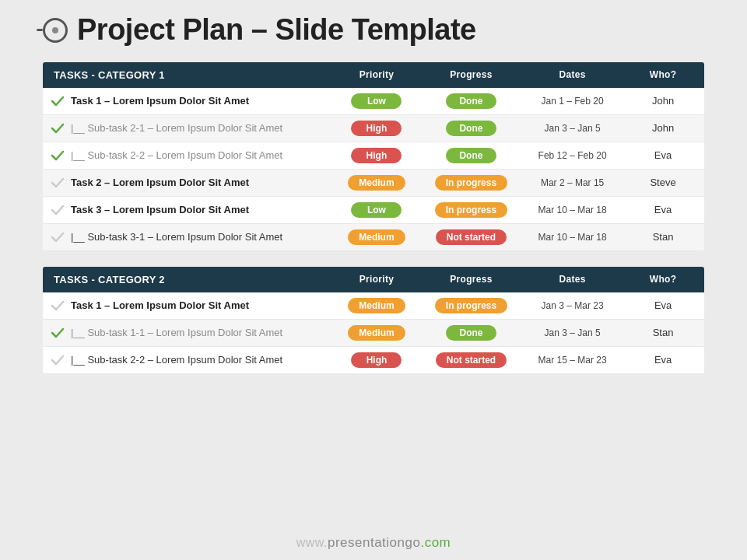 This screenshot has width=747, height=560. Describe the element at coordinates (177, 236) in the screenshot. I see `task-text: |__ Sub-task 3-1 – Lorem Ipsum Dolor Sit…` at that location.